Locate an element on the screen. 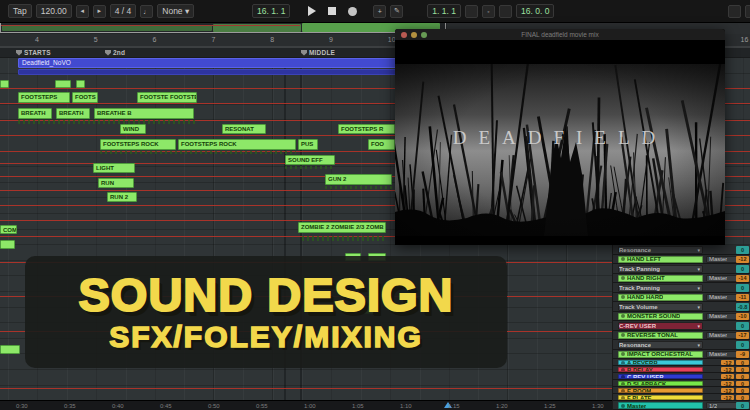 The image size is (750, 410). volume-value-box: -10 is located at coordinates (742, 317).